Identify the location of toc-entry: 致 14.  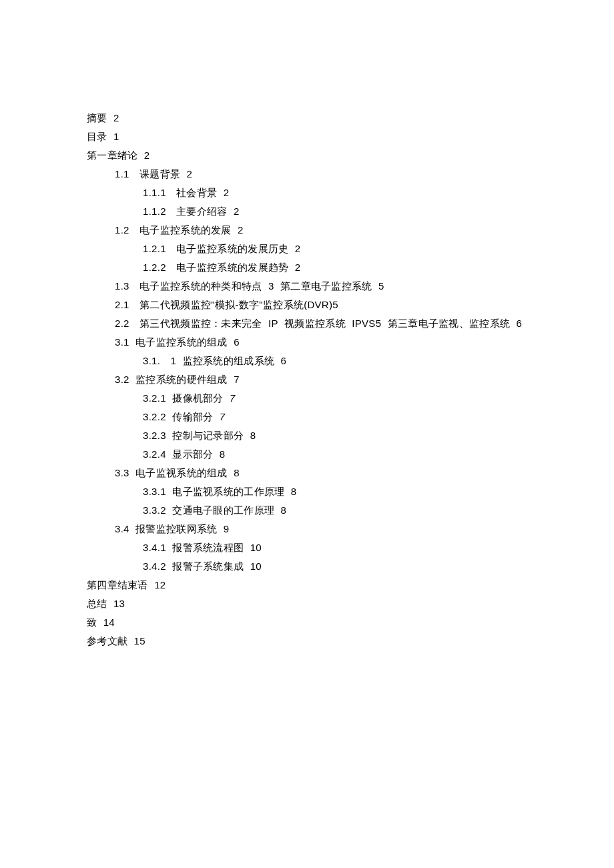
(307, 622).